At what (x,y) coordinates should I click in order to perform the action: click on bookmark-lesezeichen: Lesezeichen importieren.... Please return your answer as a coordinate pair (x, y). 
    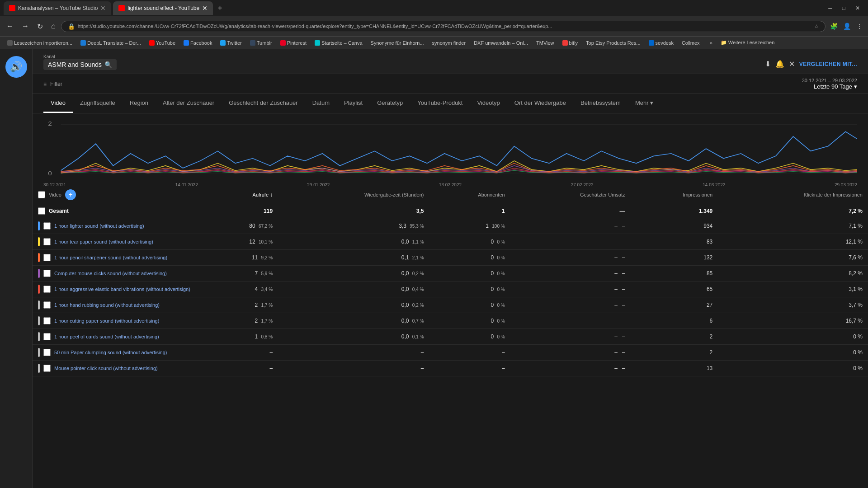
    Looking at the image, I should click on (40, 43).